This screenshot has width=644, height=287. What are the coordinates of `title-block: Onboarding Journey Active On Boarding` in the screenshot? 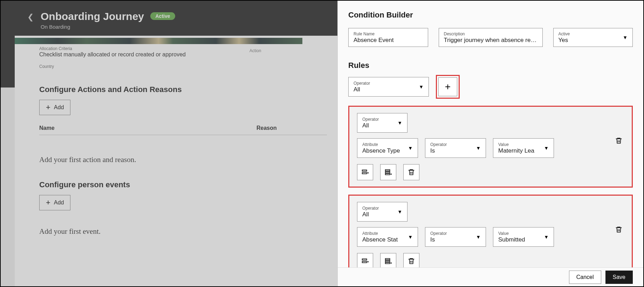 It's located at (108, 20).